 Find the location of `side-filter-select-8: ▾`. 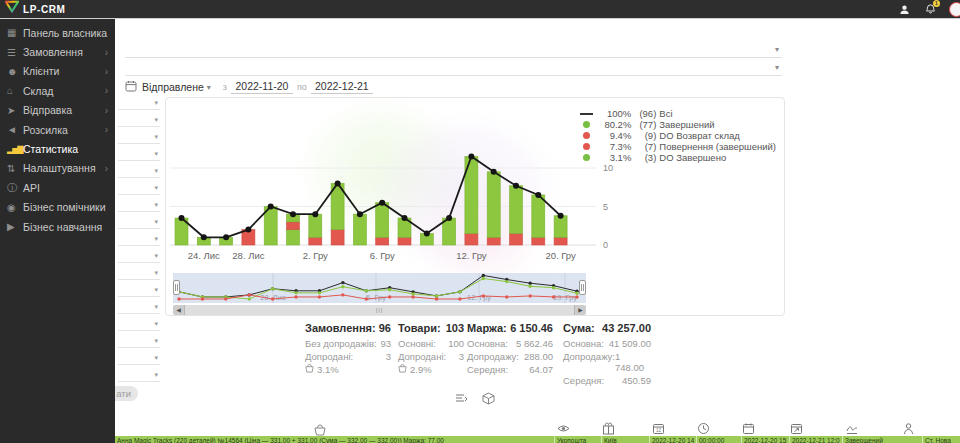

side-filter-select-8: ▾ is located at coordinates (139, 222).